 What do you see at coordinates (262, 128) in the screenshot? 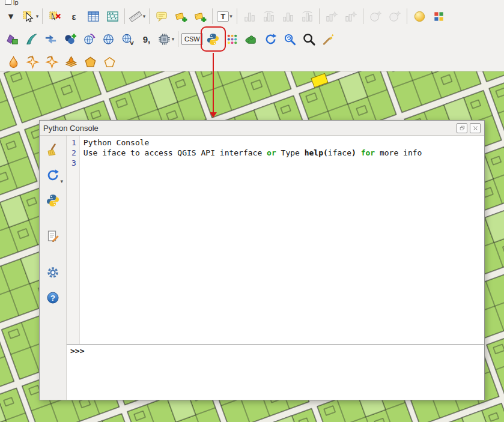
I see `console-titlebar: Python Console` at bounding box center [262, 128].